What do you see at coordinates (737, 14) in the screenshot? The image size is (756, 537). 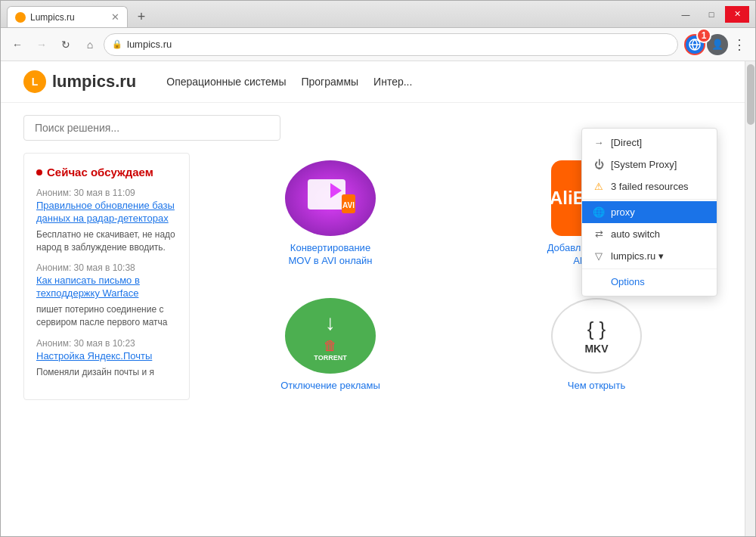 I see `close-button: ✕` at bounding box center [737, 14].